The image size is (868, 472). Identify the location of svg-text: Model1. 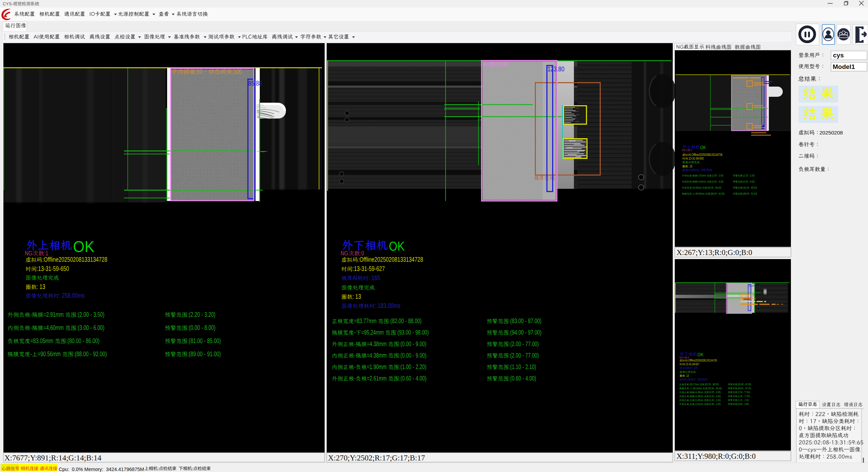
(844, 67).